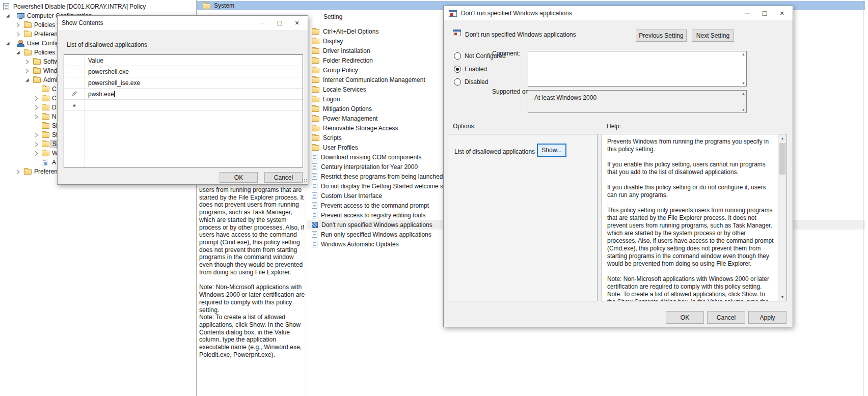 The height and width of the screenshot is (396, 868). What do you see at coordinates (618, 13) in the screenshot?
I see `policy-dialog-titlebar: Don't run specified Windows applications…` at bounding box center [618, 13].